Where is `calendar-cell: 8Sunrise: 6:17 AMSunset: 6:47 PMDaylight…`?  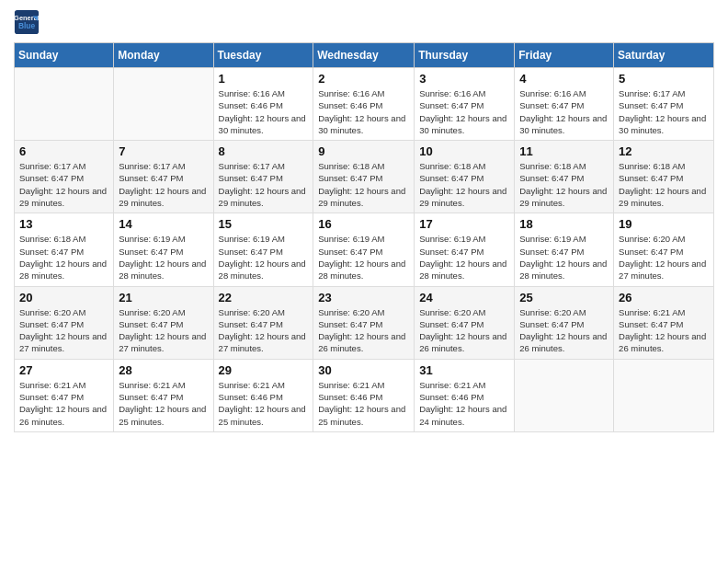 calendar-cell: 8Sunrise: 6:17 AMSunset: 6:47 PMDaylight… is located at coordinates (263, 177).